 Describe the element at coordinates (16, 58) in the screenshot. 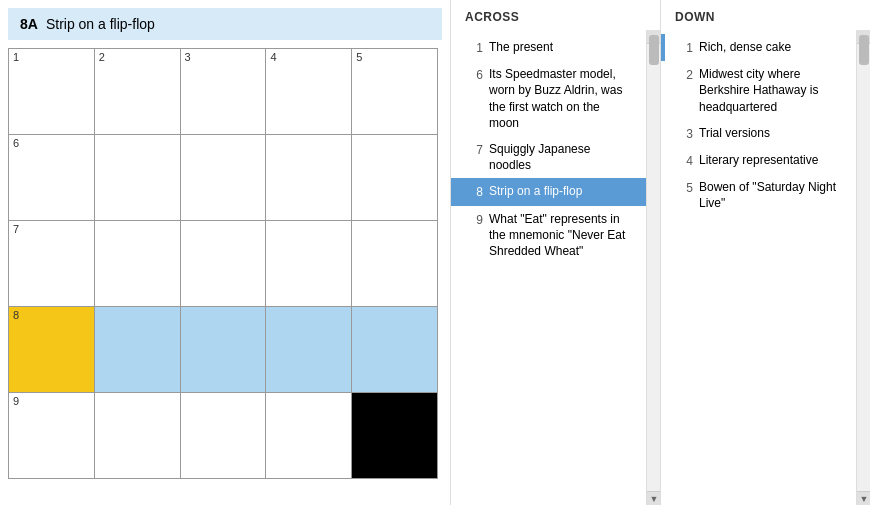

I see `cell-number: 1` at that location.